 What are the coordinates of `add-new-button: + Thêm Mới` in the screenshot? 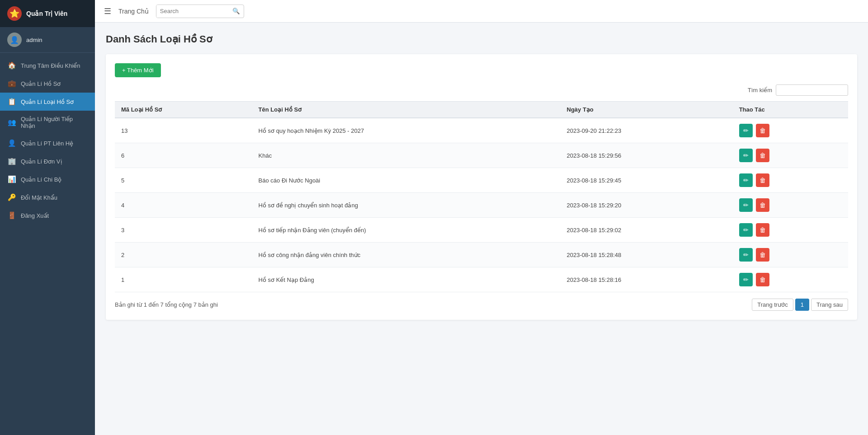 It's located at (138, 70).